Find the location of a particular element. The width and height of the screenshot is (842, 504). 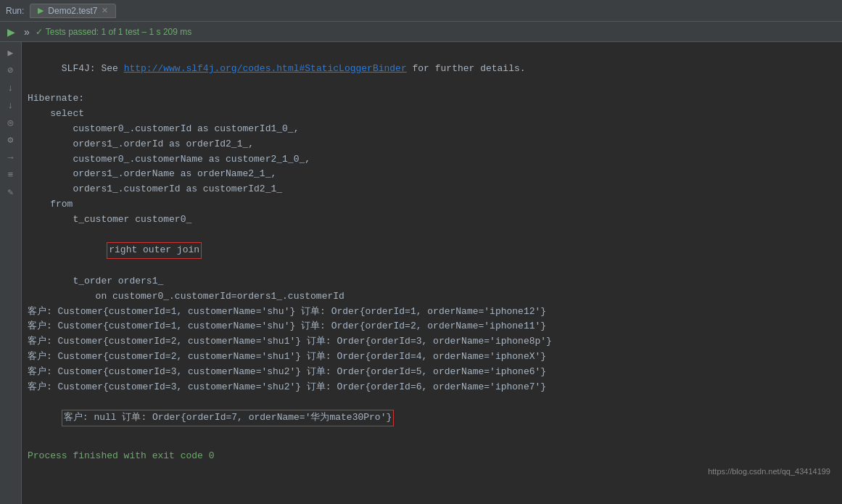

slf4j-prefix: SLF4J: See is located at coordinates (93, 68).